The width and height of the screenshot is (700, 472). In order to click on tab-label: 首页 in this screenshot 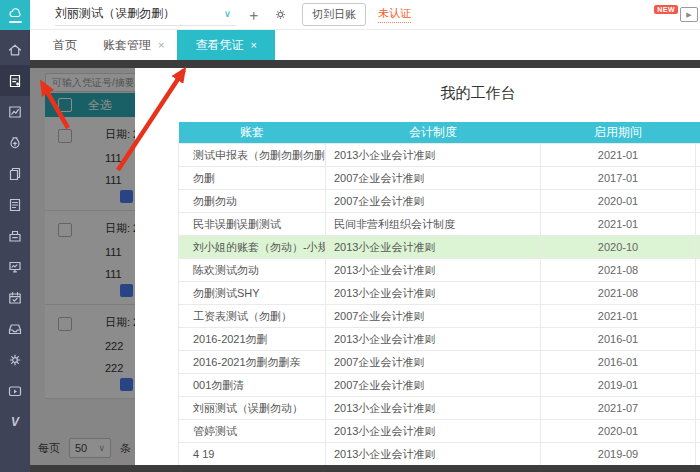, I will do `click(65, 46)`.